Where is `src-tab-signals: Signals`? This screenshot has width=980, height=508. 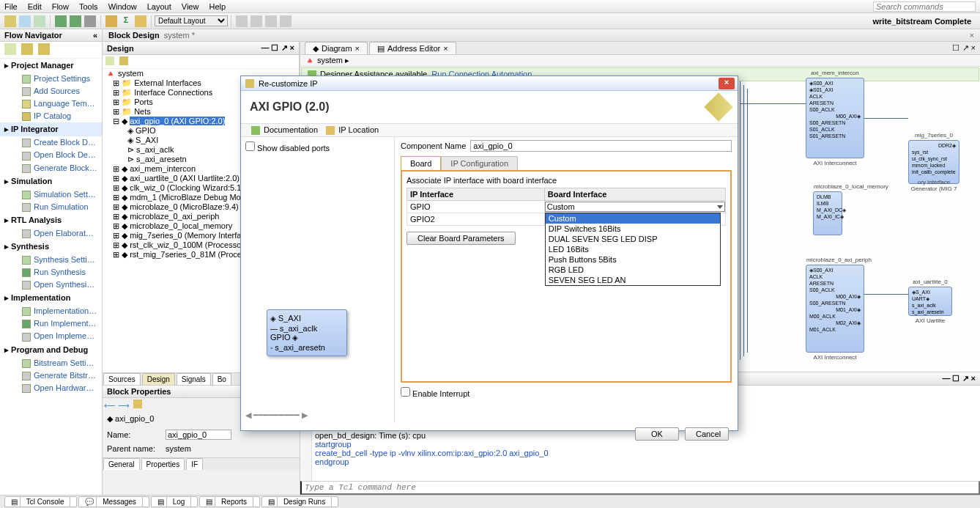 src-tab-signals: Signals is located at coordinates (193, 379).